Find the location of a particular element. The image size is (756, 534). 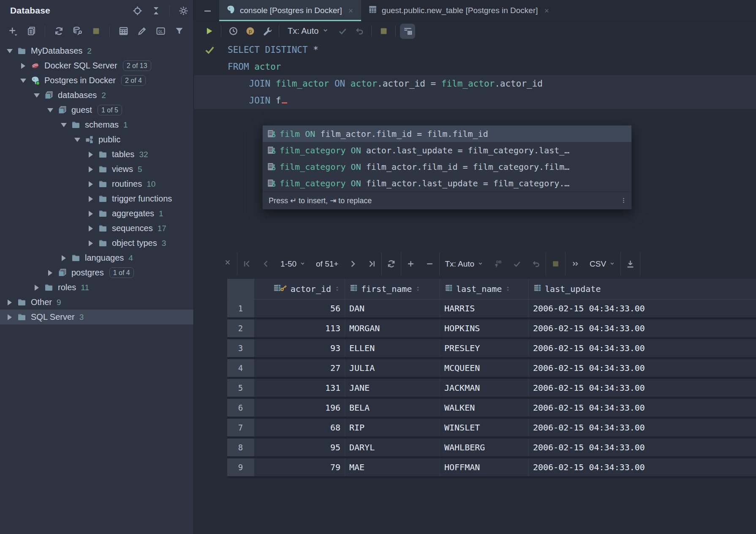

row-number: 7 is located at coordinates (241, 428).